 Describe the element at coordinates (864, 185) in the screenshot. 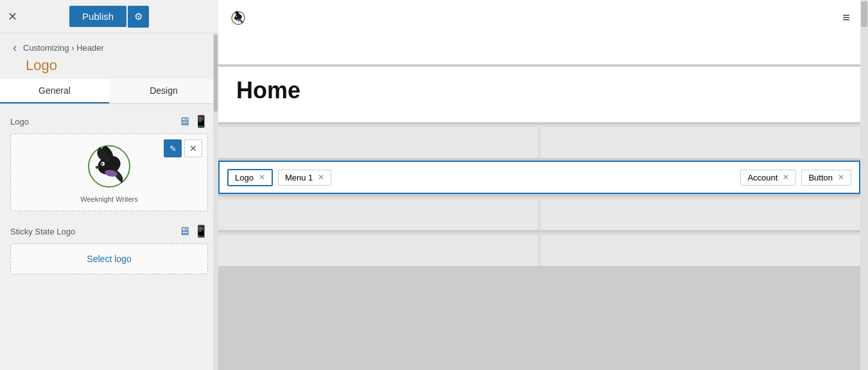

I see `preview-scrollbar` at that location.